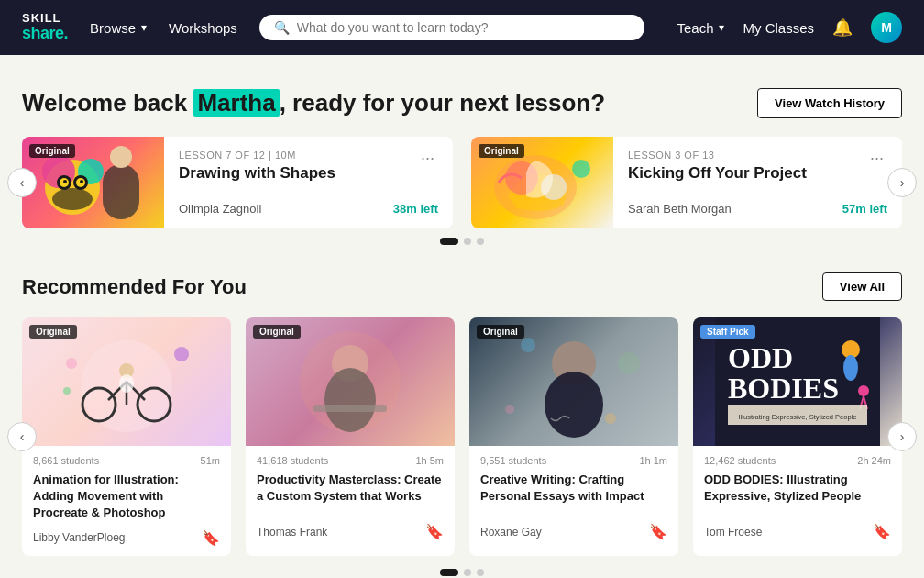  I want to click on course-author: Libby VanderPloeg, so click(79, 538).